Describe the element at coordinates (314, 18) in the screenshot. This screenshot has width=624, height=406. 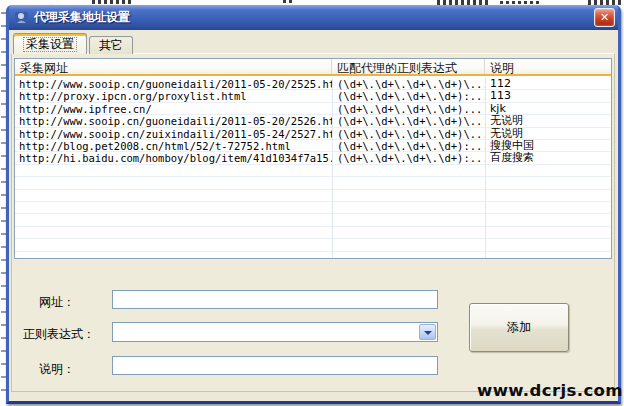
I see `title-bar: 代理采集地址设置 ✕` at that location.